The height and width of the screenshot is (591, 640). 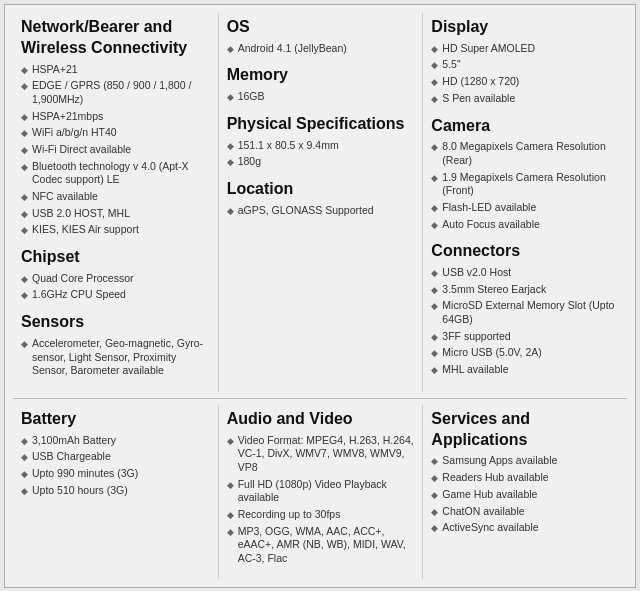 I want to click on list-item: ◆8.0 Megapixels Camera Resolution (Rear), so click(x=525, y=154).